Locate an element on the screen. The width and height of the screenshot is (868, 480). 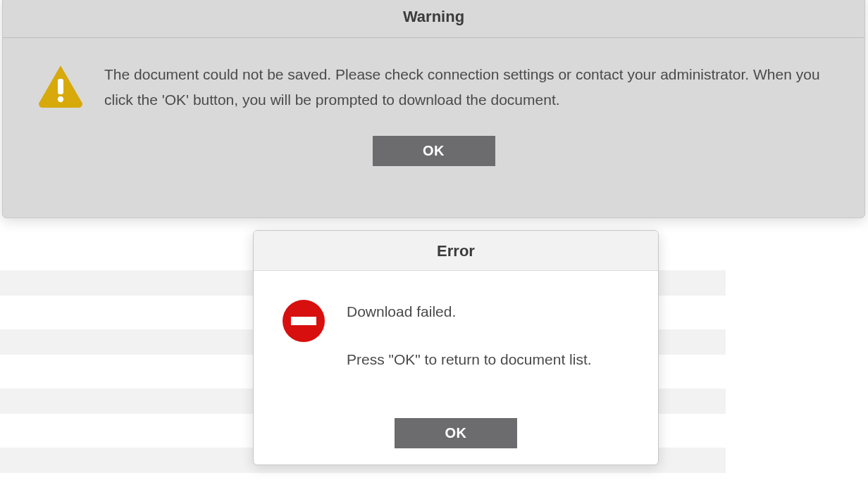
error-dialog-message: Download failed. Press "OK" to return to… is located at coordinates (469, 346).